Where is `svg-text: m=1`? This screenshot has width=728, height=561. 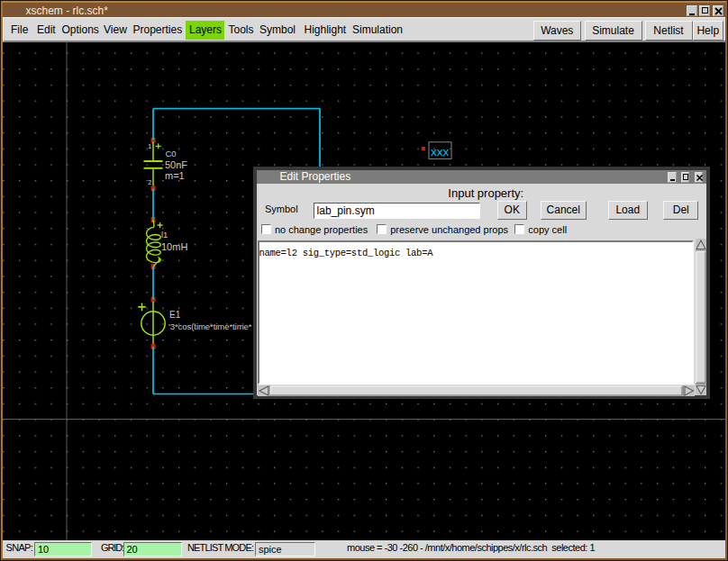
svg-text: m=1 is located at coordinates (175, 176).